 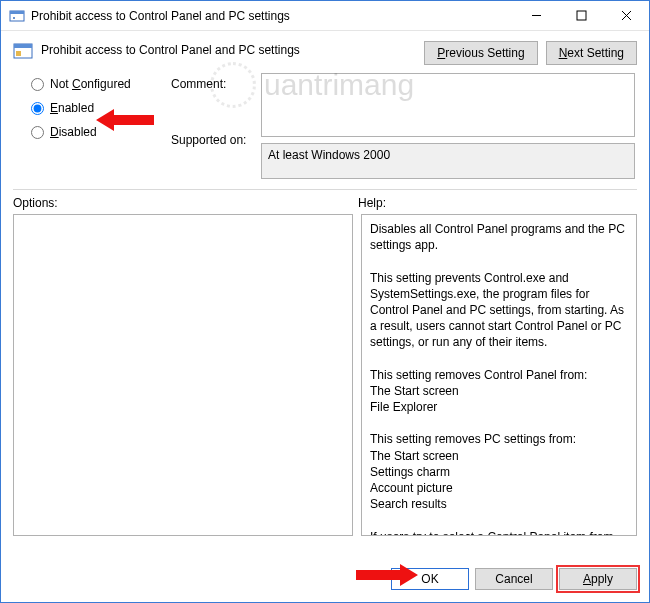 What do you see at coordinates (186, 203) in the screenshot?
I see `options-label: Options:` at bounding box center [186, 203].